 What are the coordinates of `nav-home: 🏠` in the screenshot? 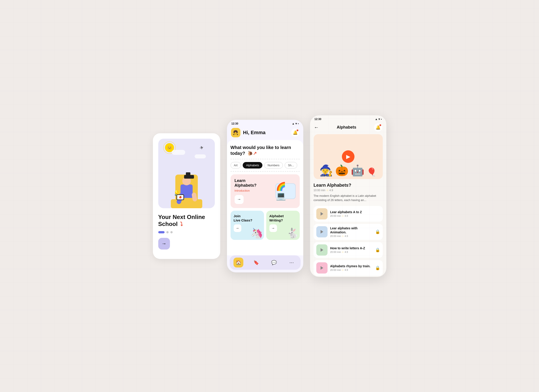 It's located at (238, 263).